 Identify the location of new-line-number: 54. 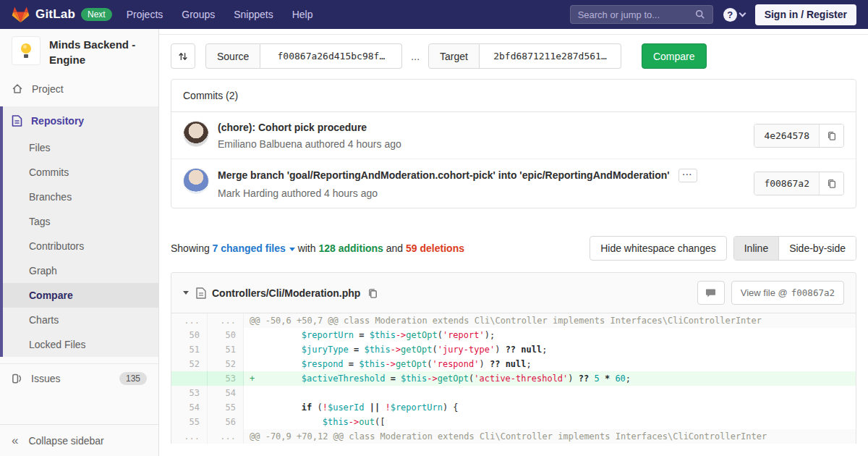
(226, 393).